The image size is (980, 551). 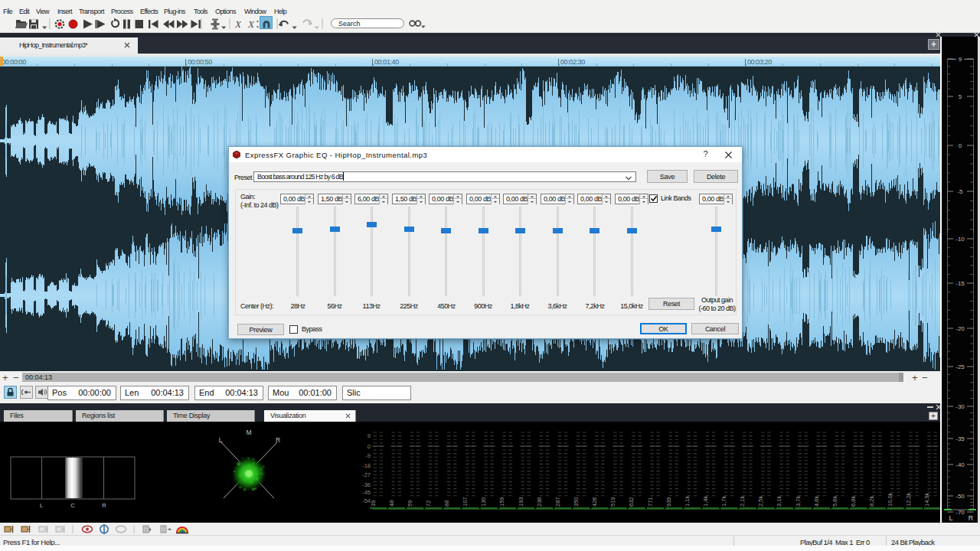 What do you see at coordinates (960, 496) in the screenshot?
I see `svg-text: -50` at bounding box center [960, 496].